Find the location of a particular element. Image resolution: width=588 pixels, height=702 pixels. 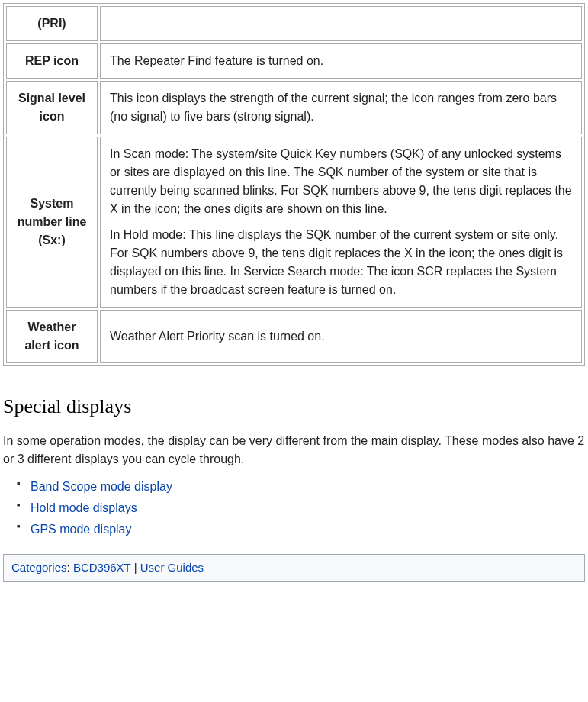

category-user-guides: User Guides is located at coordinates (172, 568).